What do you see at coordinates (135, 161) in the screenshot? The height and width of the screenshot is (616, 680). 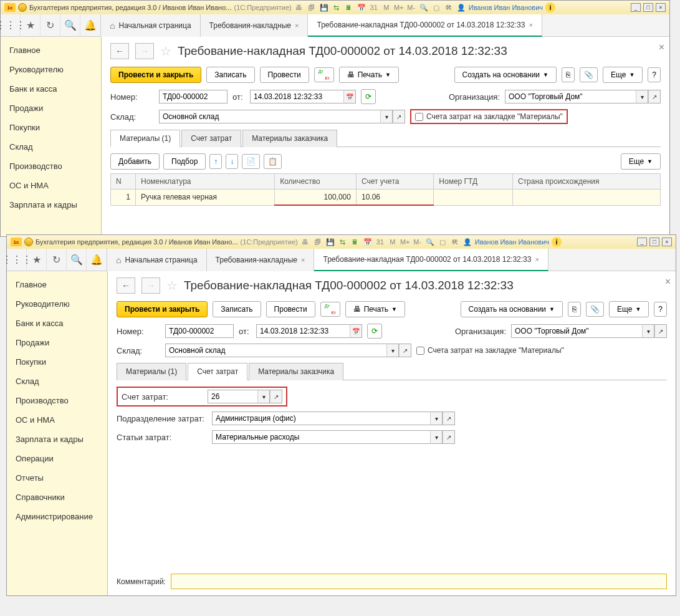 I see `add-row-button: Добавить` at bounding box center [135, 161].